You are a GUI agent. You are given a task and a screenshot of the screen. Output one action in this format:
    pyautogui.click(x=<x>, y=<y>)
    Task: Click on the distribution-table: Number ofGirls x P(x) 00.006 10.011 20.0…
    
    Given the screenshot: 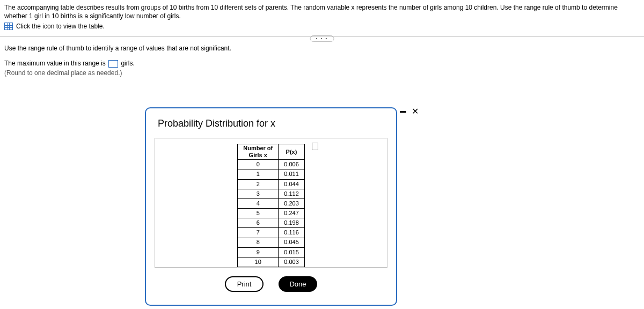 What is the action you would take?
    pyautogui.click(x=271, y=205)
    